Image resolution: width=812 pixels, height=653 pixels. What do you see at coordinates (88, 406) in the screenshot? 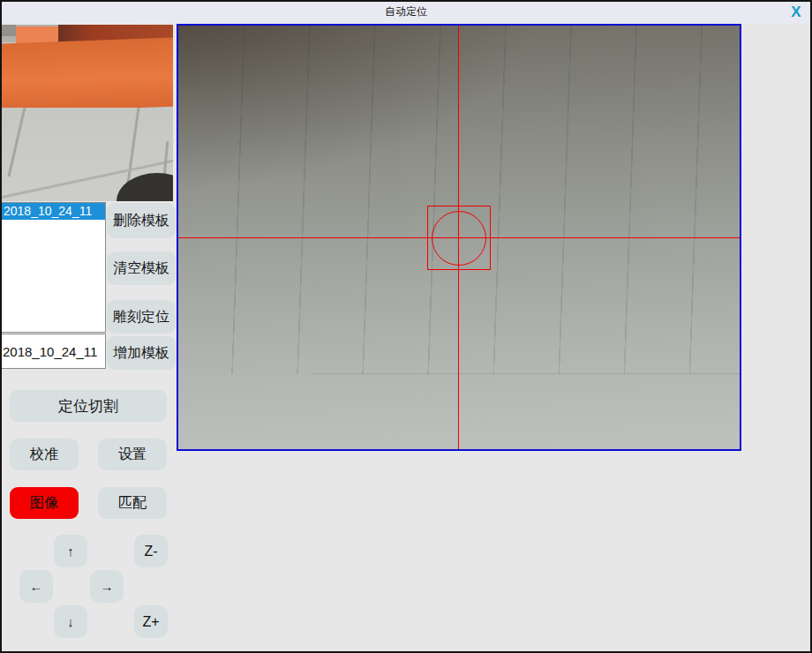
I see `position-cut-button: 定位切割` at bounding box center [88, 406].